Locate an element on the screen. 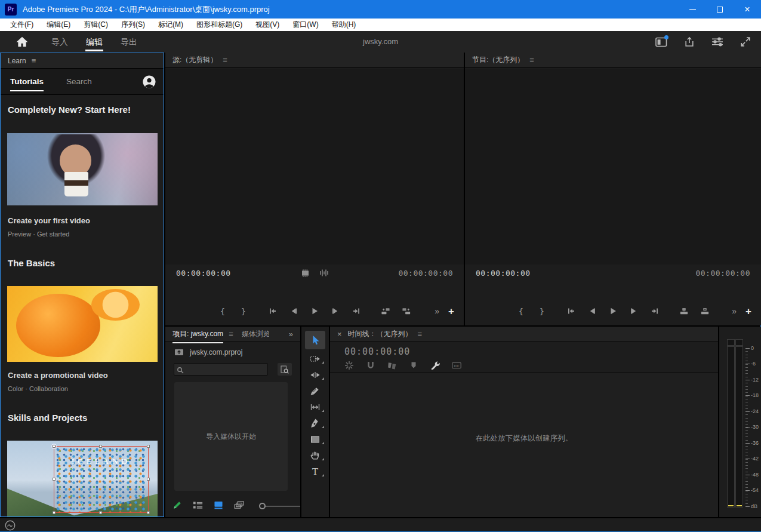  tutorial-card-first-video is located at coordinates (82, 170).